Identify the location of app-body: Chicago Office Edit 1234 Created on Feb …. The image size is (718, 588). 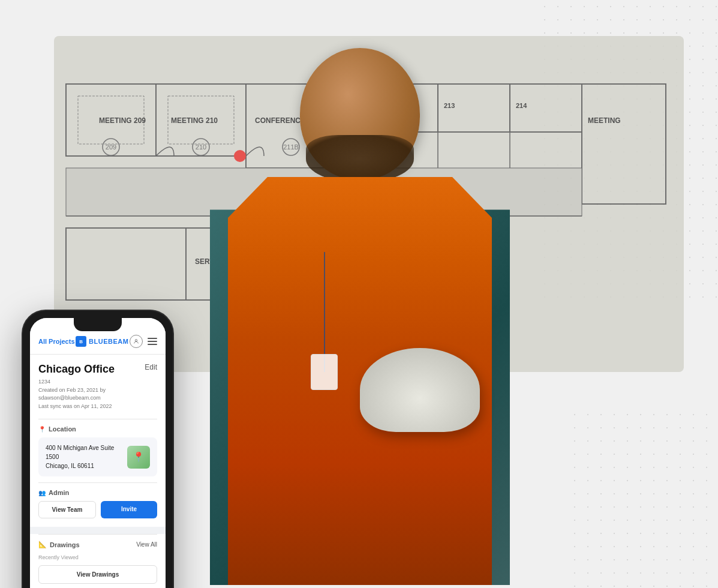
(98, 440).